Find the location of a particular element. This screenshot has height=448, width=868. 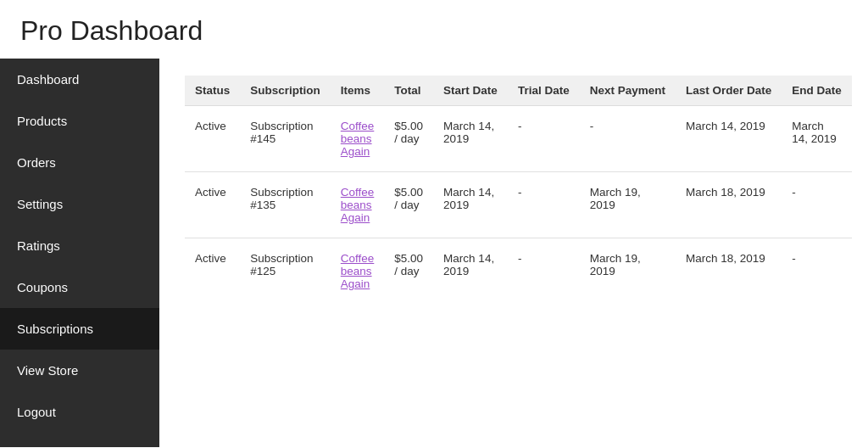

sidebar-item-ratings: Ratings is located at coordinates (80, 246).